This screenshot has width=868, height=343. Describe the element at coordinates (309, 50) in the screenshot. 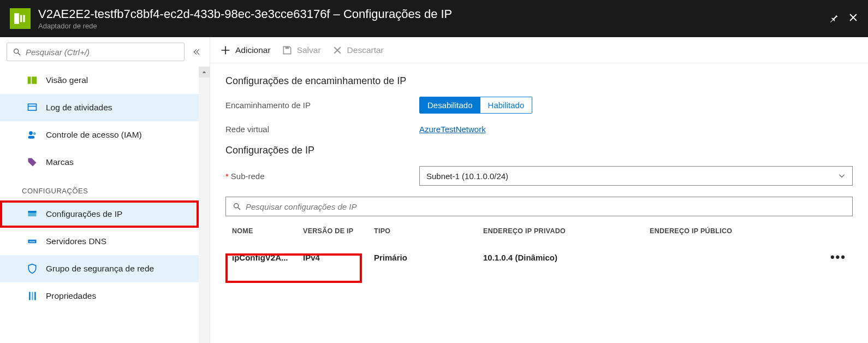

I see `toolbar-label: Salvar` at that location.